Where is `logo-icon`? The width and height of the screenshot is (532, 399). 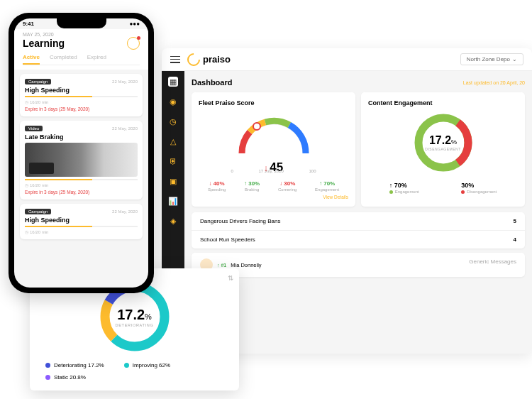 logo-icon is located at coordinates (193, 60).